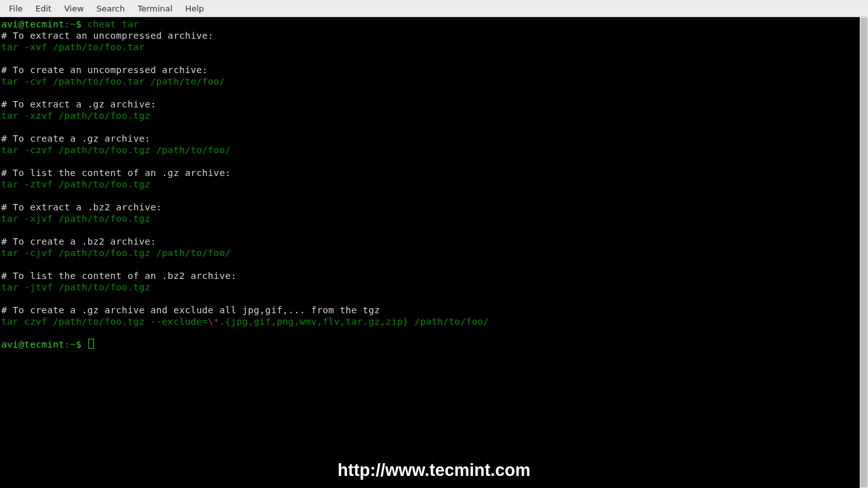 Image resolution: width=868 pixels, height=488 pixels. Describe the element at coordinates (111, 9) in the screenshot. I see `menu-search: Search` at that location.